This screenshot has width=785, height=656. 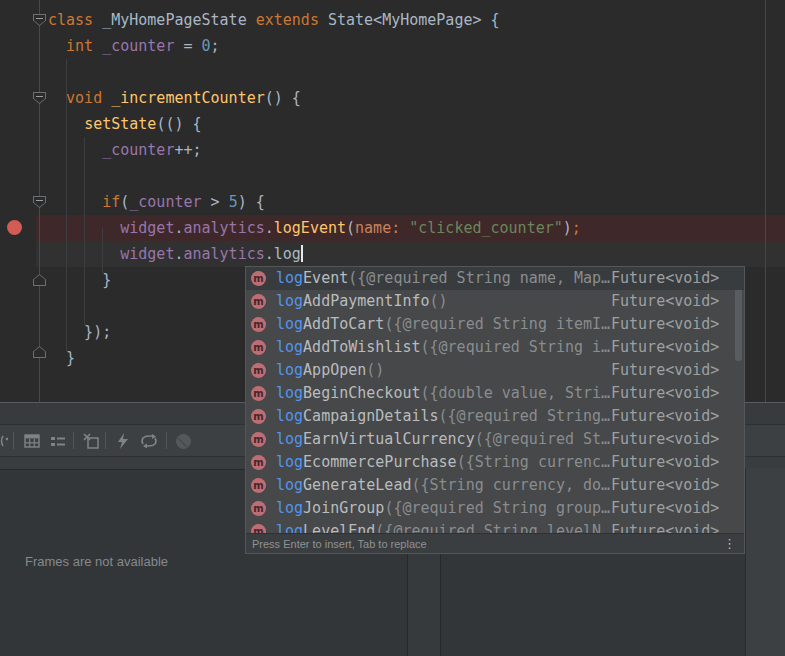 I want to click on breakpoint-icon, so click(x=14, y=228).